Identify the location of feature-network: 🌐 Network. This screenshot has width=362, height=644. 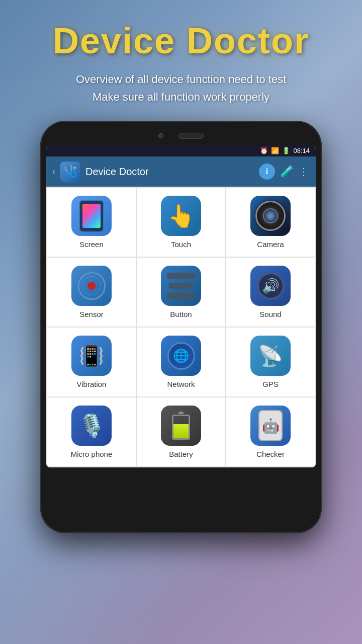
(181, 362).